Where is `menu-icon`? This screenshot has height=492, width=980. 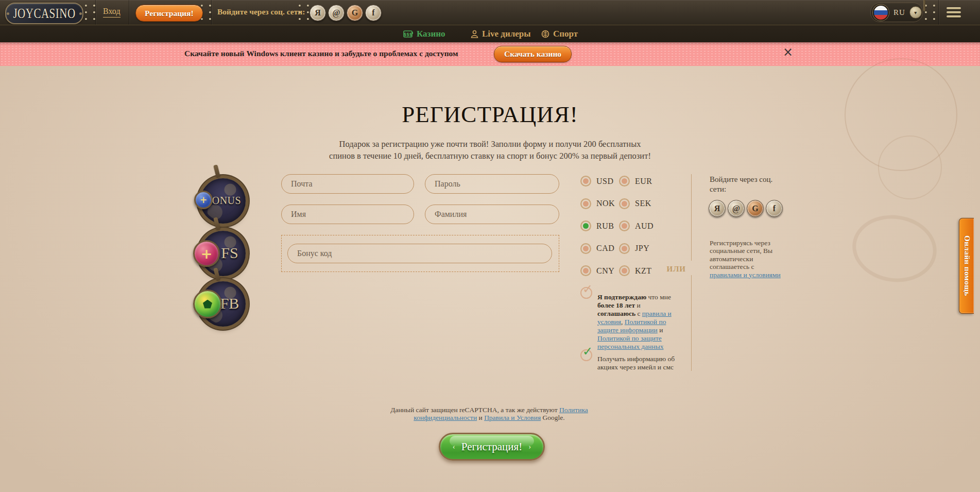 menu-icon is located at coordinates (954, 13).